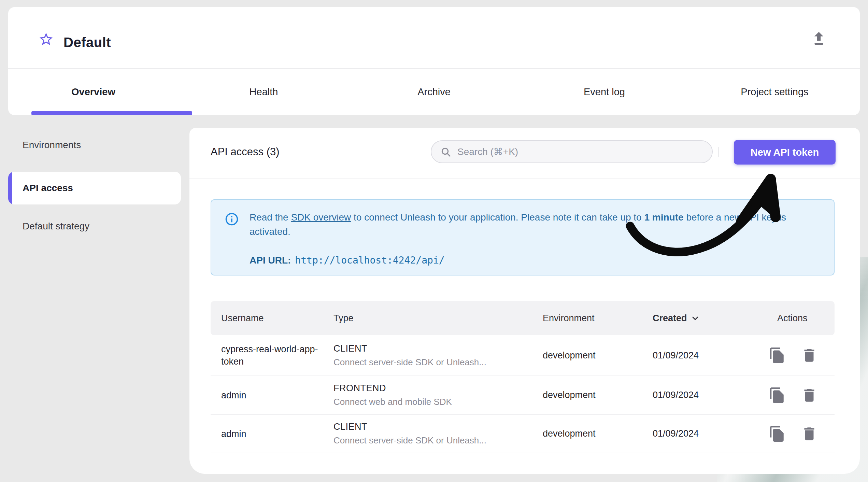  I want to click on export-icon, so click(819, 39).